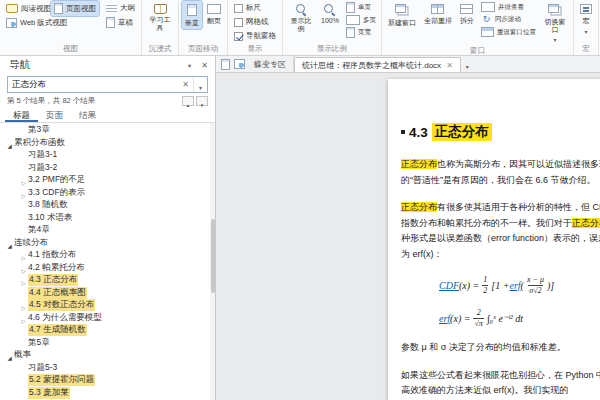 Image resolution: width=600 pixels, height=400 pixels. Describe the element at coordinates (438, 21) in the screenshot. I see `arrange-all-label: 全部重排` at that location.